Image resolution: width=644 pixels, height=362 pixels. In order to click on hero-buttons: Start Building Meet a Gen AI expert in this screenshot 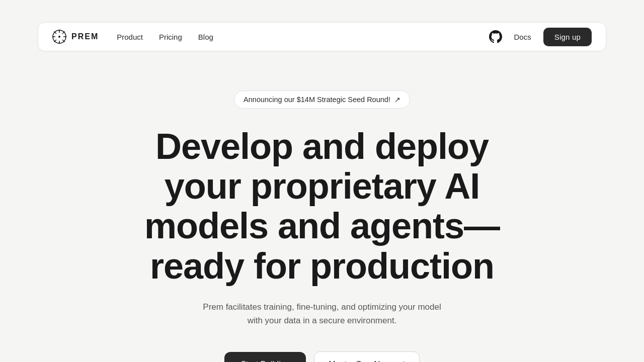, I will do `click(322, 357)`.